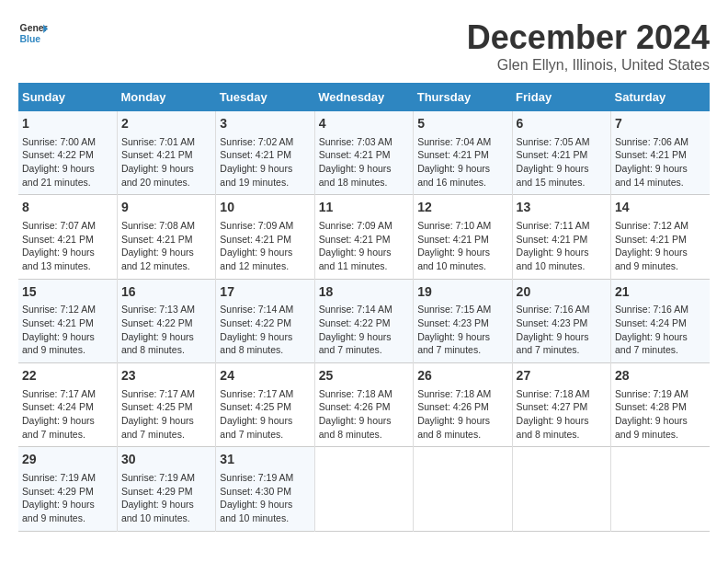 The height and width of the screenshot is (563, 728). I want to click on day-number: 27, so click(562, 376).